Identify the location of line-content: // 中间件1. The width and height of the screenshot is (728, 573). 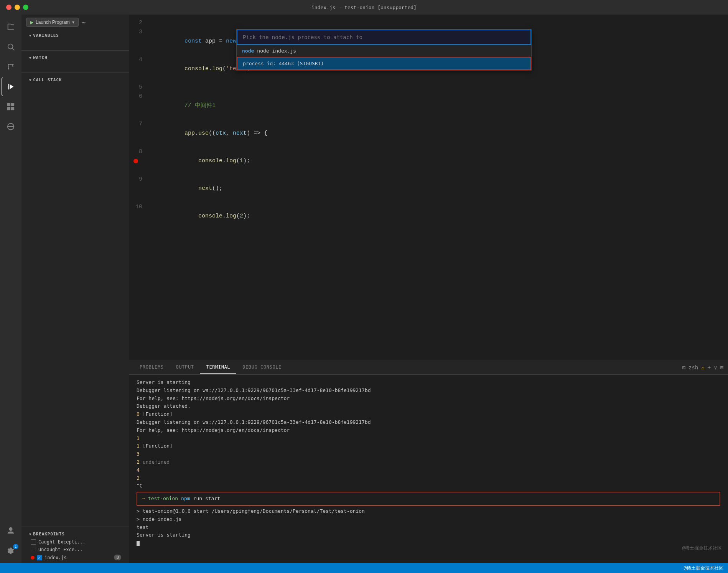
(439, 106).